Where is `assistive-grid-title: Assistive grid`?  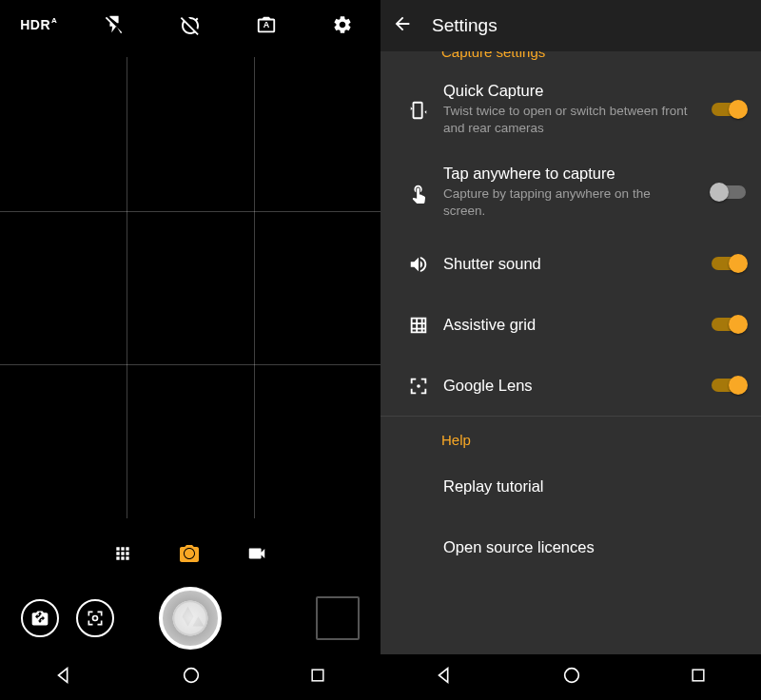
assistive-grid-title: Assistive grid is located at coordinates (568, 325).